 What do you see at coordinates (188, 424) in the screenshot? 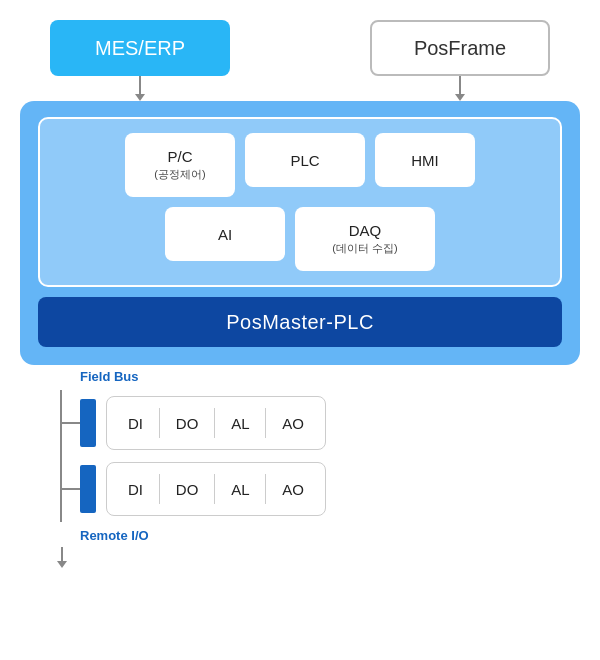
I see `io-do-1: DO` at bounding box center [188, 424].